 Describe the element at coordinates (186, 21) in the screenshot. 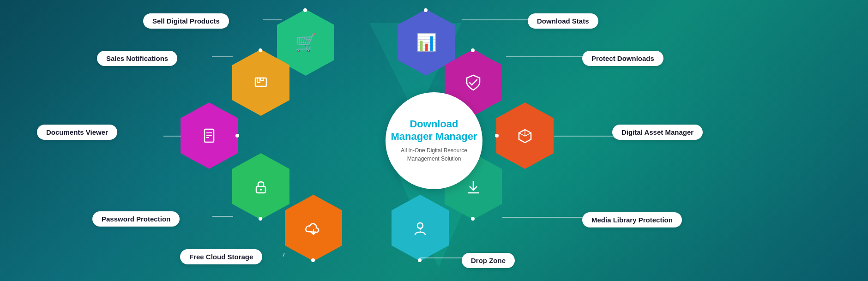

I see `sell-digital-text: Sell Digital Products` at that location.